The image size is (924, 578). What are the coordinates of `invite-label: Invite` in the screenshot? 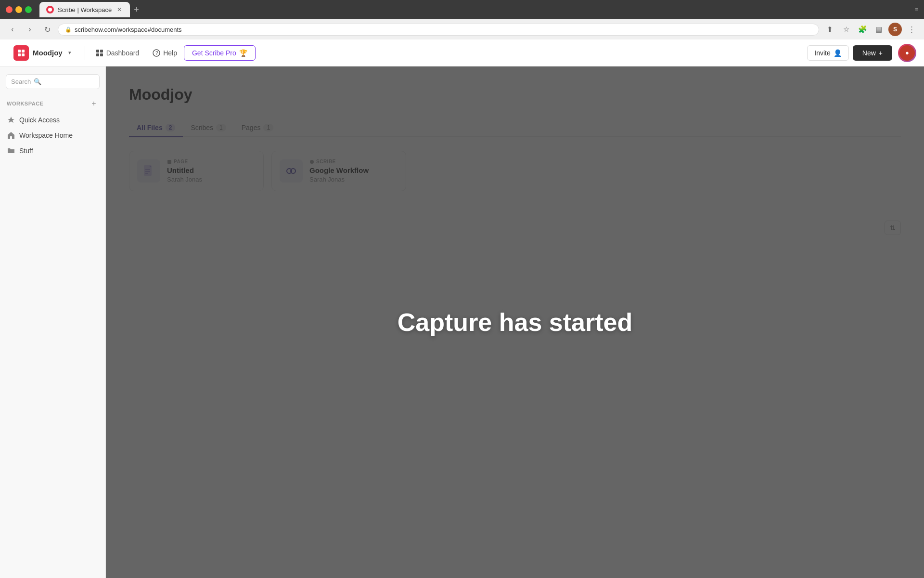 It's located at (822, 53).